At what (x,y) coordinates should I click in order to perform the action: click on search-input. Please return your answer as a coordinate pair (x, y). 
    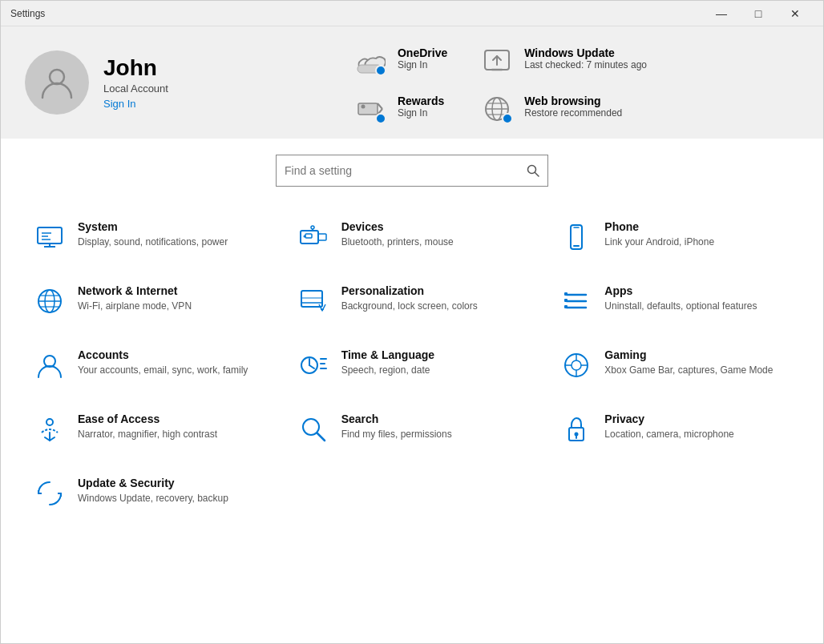
    Looking at the image, I should click on (406, 171).